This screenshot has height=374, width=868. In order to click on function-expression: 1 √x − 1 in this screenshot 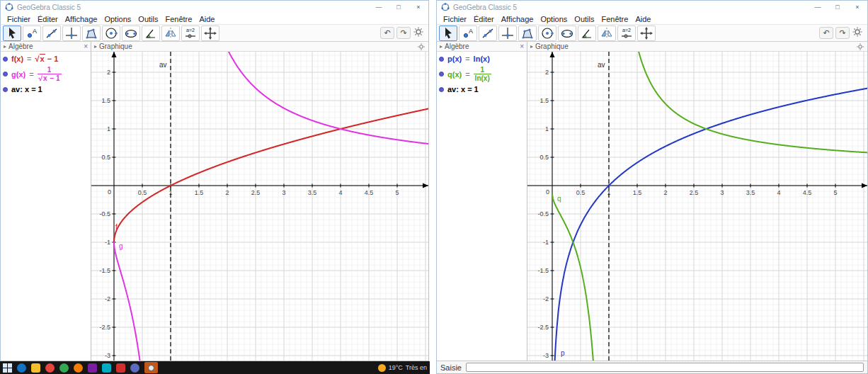, I will do `click(50, 74)`.